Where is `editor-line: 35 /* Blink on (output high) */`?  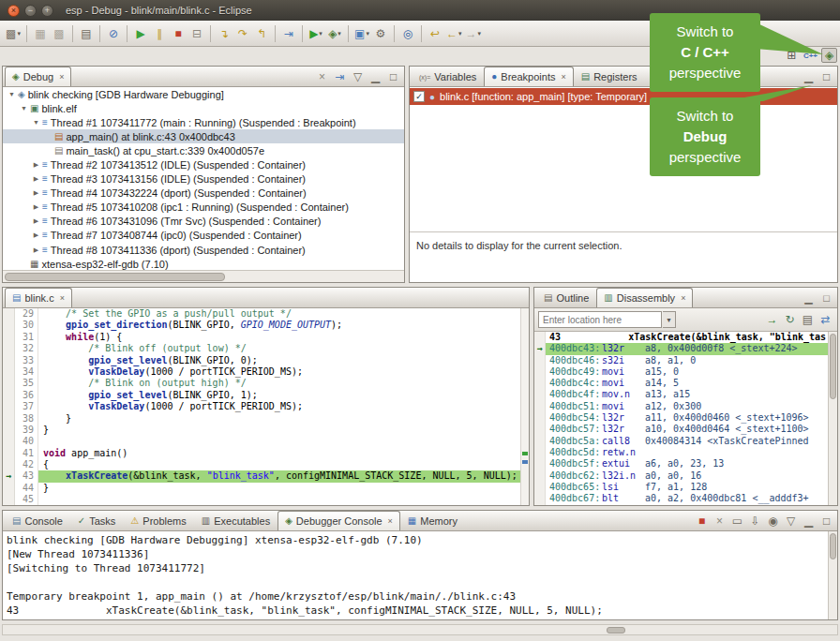
editor-line: 35 /* Blink on (output high) */ is located at coordinates (262, 383).